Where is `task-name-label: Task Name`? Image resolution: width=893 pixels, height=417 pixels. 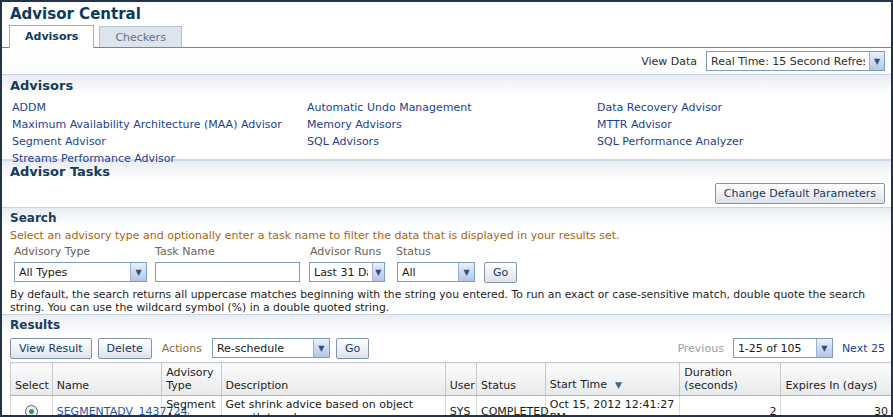
task-name-label: Task Name is located at coordinates (232, 252).